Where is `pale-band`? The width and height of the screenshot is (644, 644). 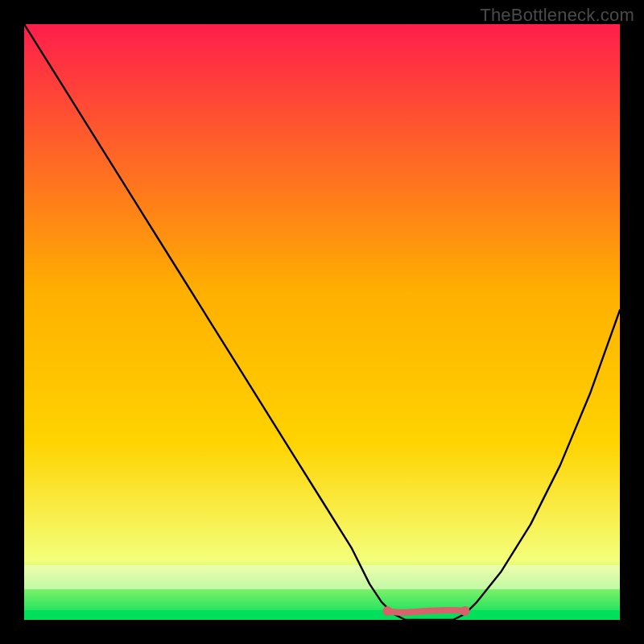
pale-band is located at coordinates (322, 577).